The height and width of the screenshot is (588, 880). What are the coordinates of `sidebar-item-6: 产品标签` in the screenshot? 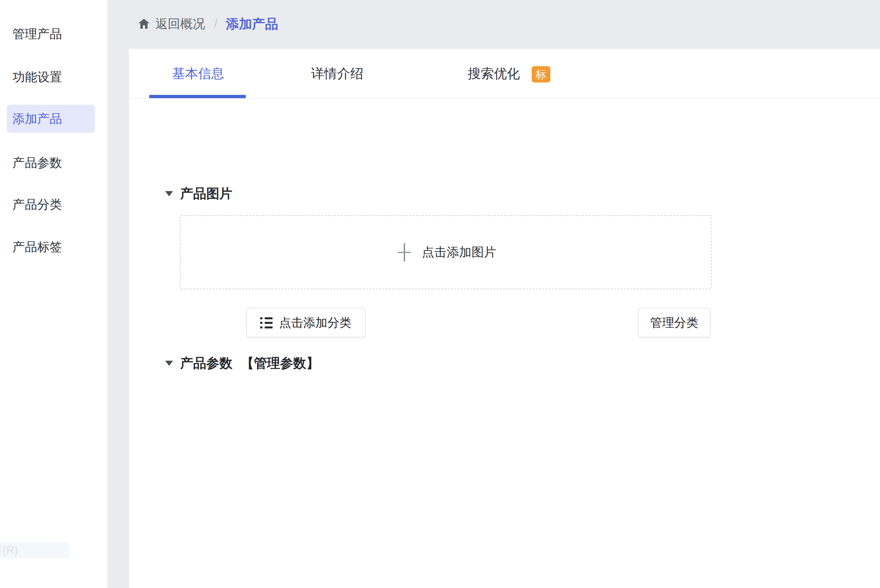 It's located at (51, 247).